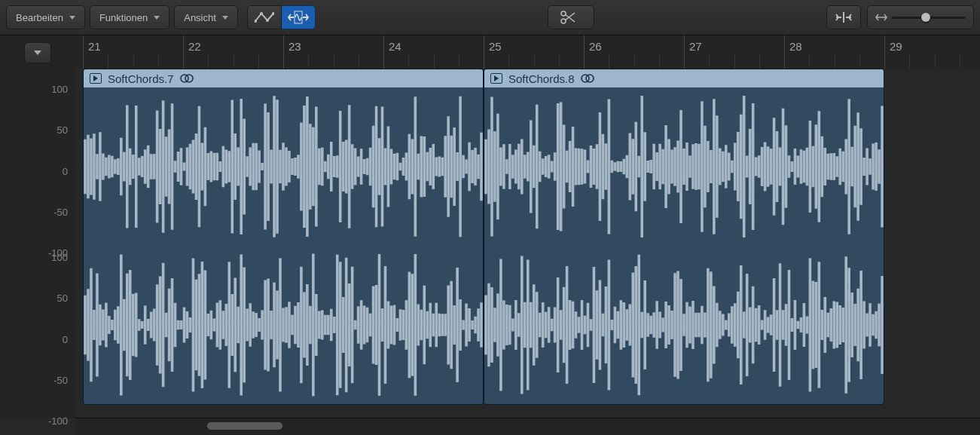  I want to click on functions-menu: Funktionen, so click(130, 17).